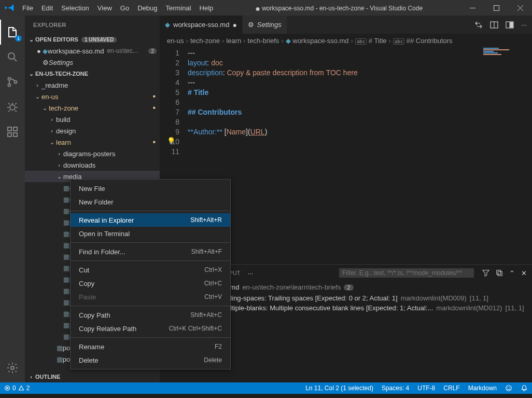  Describe the element at coordinates (178, 8) in the screenshot. I see `menu-terminal: Terminal` at that location.